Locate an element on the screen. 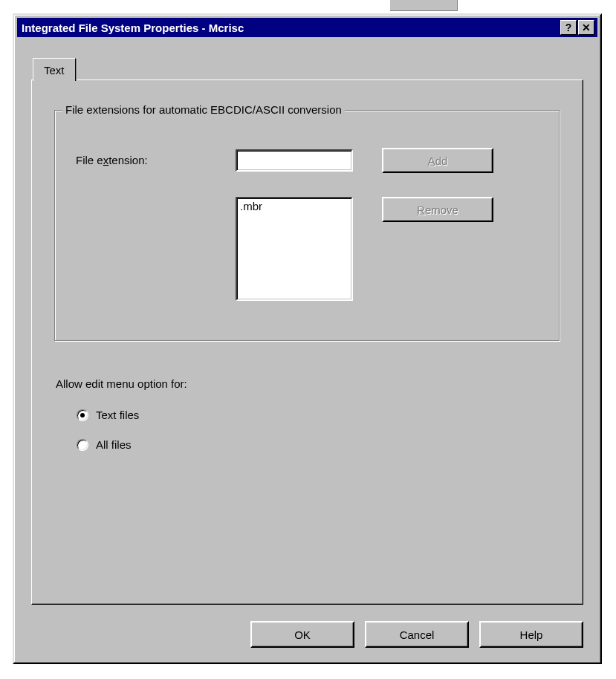 This screenshot has height=679, width=616. close-icon: ✕ is located at coordinates (586, 27).